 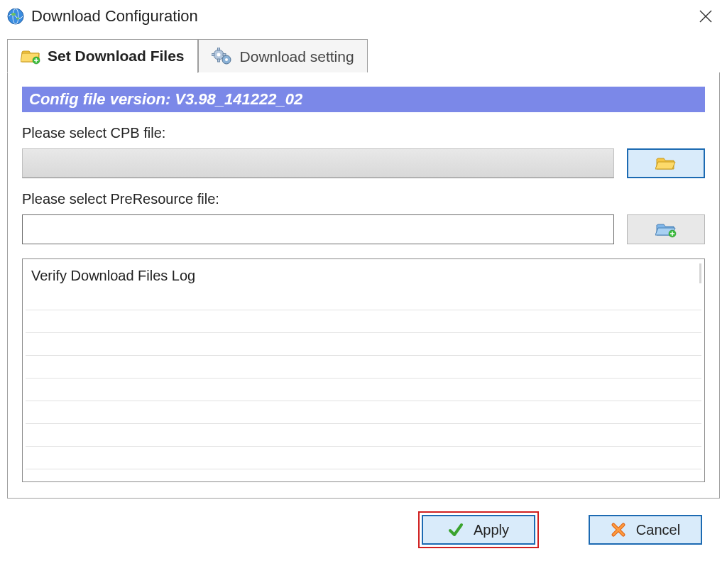 What do you see at coordinates (283, 56) in the screenshot?
I see `tab-download-setting: Download setting` at bounding box center [283, 56].